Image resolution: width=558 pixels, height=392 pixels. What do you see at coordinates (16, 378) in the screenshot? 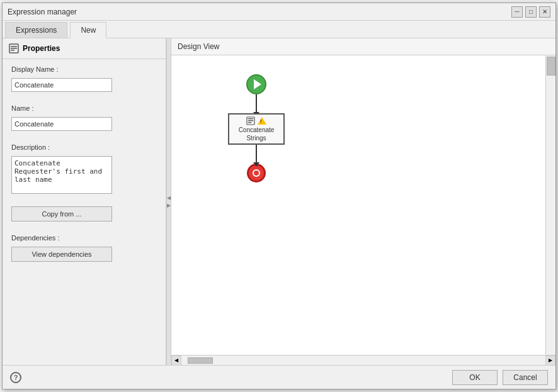
I see `help-icon: ?` at bounding box center [16, 378].